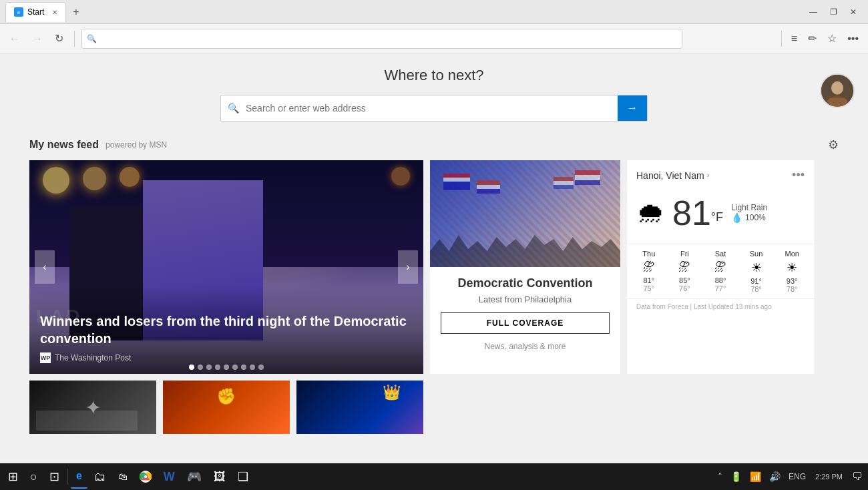 This screenshot has width=868, height=490. Describe the element at coordinates (95, 179) in the screenshot. I see `light2` at that location.